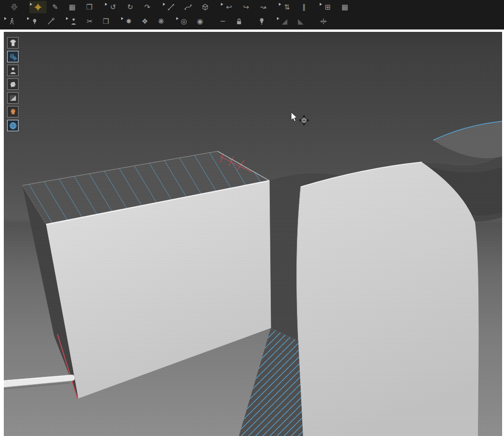 Image resolution: width=504 pixels, height=436 pixels. I want to click on avatar-tape-tool-icon, so click(74, 21).